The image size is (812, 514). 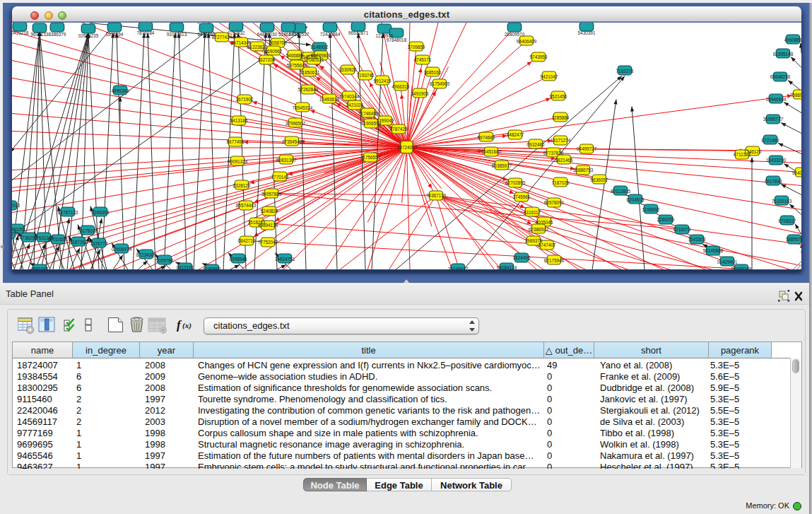 I want to click on svg-text: 3747407, so click(x=547, y=245).